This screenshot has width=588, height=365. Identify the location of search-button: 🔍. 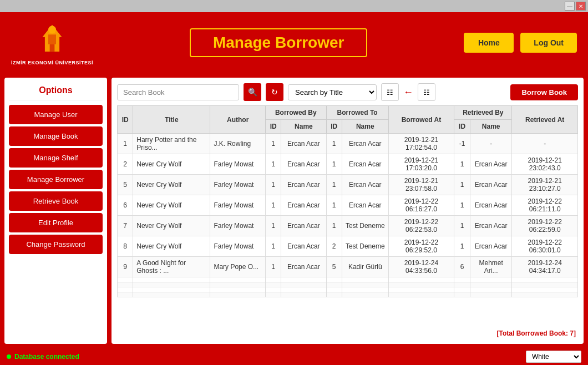
(252, 92).